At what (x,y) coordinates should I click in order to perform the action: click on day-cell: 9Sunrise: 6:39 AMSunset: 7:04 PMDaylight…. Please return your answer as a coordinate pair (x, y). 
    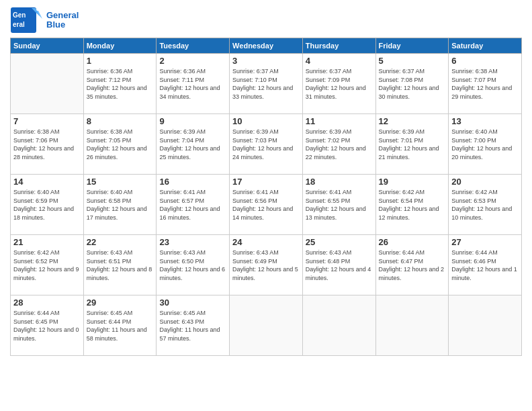
    Looking at the image, I should click on (193, 144).